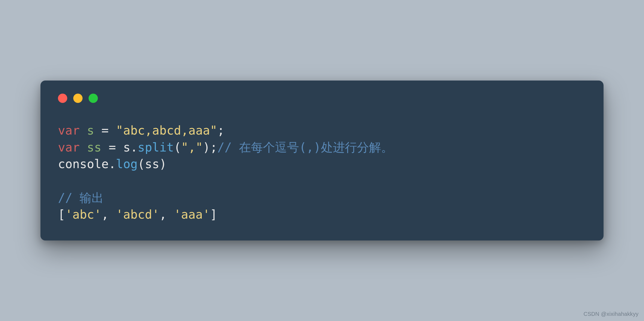 The width and height of the screenshot is (644, 321). Describe the element at coordinates (611, 314) in the screenshot. I see `watermark: CSDN @xixihahakkyy` at that location.